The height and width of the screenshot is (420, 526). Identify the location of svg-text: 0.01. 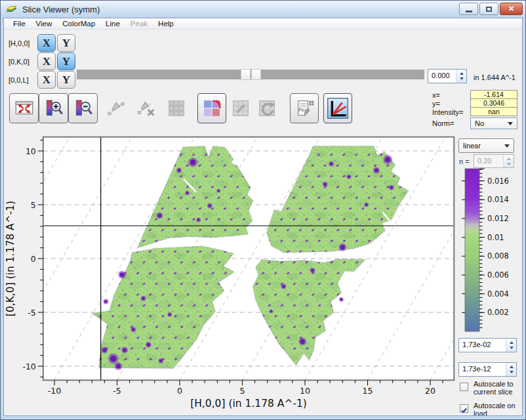
(496, 238).